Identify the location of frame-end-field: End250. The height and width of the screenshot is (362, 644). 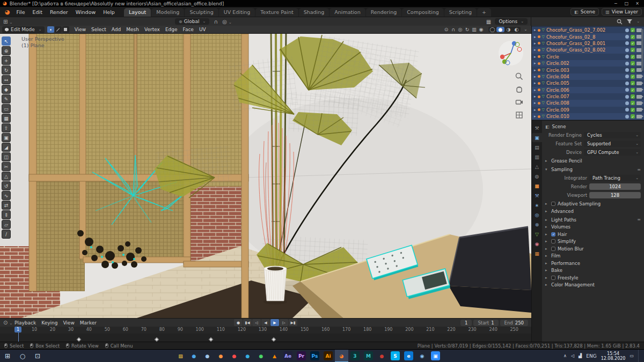
(514, 323).